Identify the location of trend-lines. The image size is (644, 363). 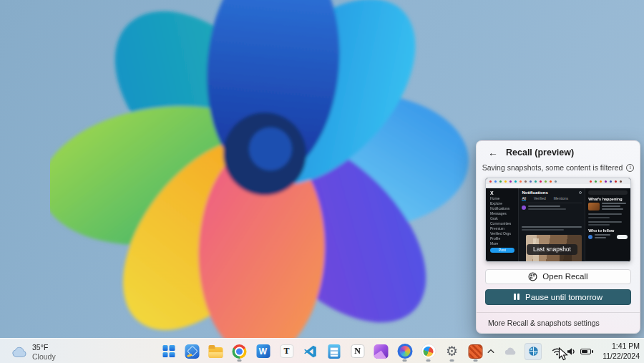
(608, 219).